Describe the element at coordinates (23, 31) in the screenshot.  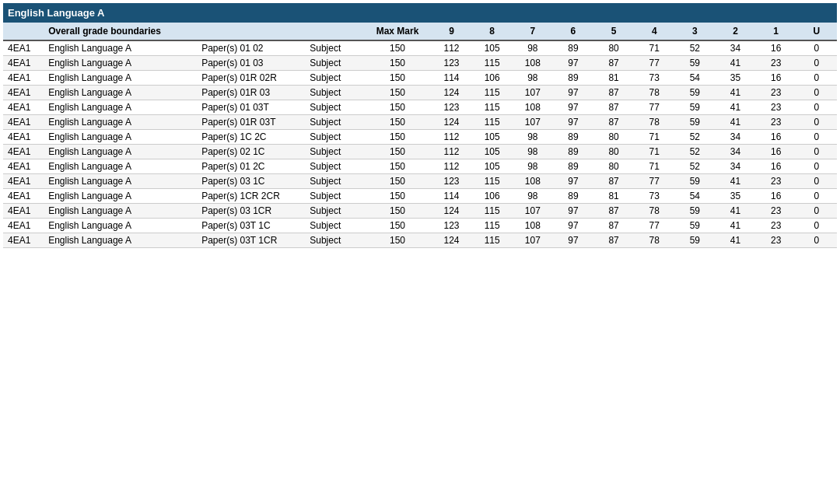
I see `header-code` at that location.